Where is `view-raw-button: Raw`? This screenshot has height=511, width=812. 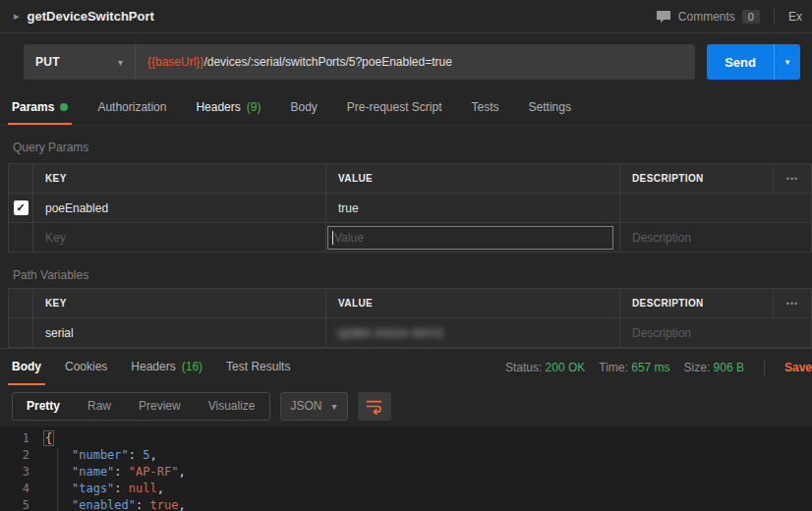
view-raw-button: Raw is located at coordinates (99, 407).